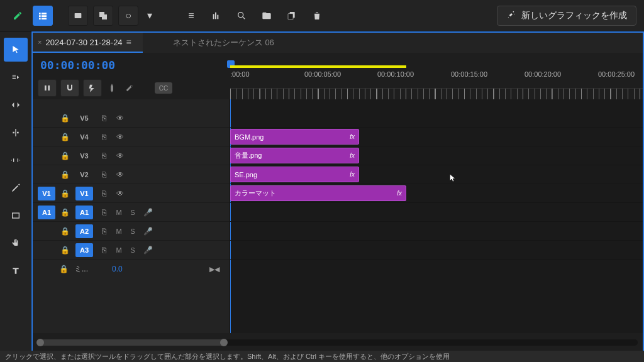 The height and width of the screenshot is (362, 644). What do you see at coordinates (78, 65) in the screenshot?
I see `playhead-timecode: 00:00:00:00` at bounding box center [78, 65].